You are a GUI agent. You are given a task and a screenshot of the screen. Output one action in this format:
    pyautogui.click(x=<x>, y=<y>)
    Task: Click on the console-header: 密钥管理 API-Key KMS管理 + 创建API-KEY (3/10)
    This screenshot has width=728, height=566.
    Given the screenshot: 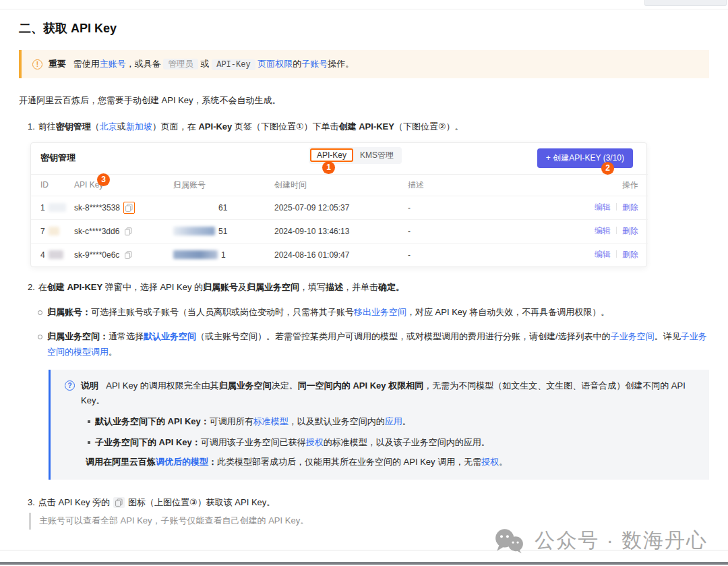 What is the action you would take?
    pyautogui.click(x=338, y=159)
    